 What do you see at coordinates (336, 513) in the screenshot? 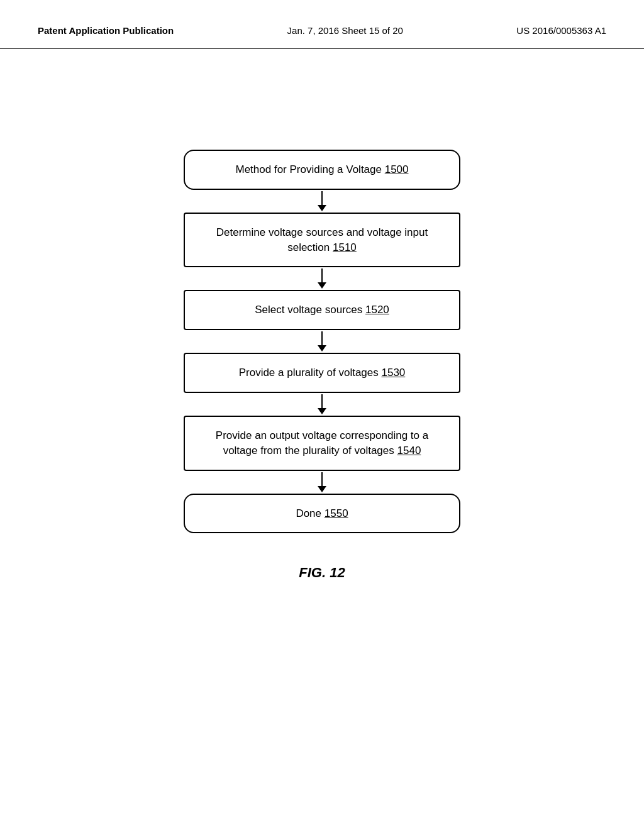
I see `ref-1550: 1550` at bounding box center [336, 513].